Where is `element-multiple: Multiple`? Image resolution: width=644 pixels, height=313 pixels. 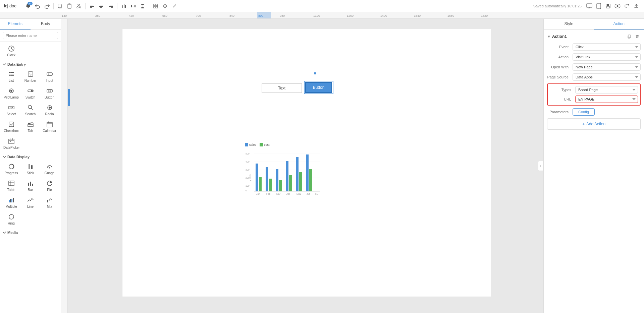
element-multiple: Multiple is located at coordinates (11, 202).